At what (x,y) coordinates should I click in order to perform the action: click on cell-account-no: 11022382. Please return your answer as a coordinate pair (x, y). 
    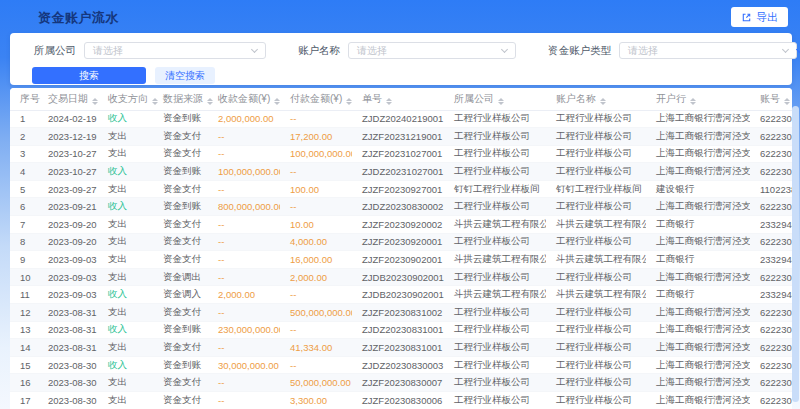
    Looking at the image, I should click on (771, 189).